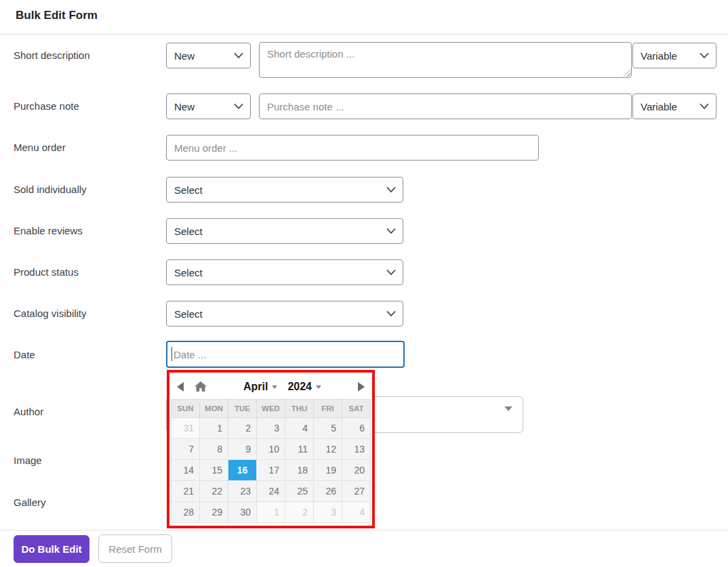 This screenshot has width=728, height=567. Describe the element at coordinates (445, 60) in the screenshot. I see `short-description-textarea` at that location.